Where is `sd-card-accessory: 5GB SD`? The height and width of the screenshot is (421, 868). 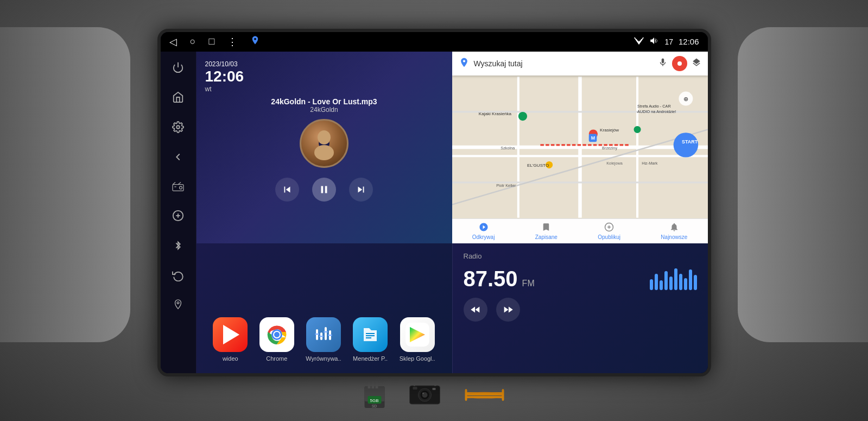
sd-card-accessory: 5GB SD is located at coordinates (375, 395).